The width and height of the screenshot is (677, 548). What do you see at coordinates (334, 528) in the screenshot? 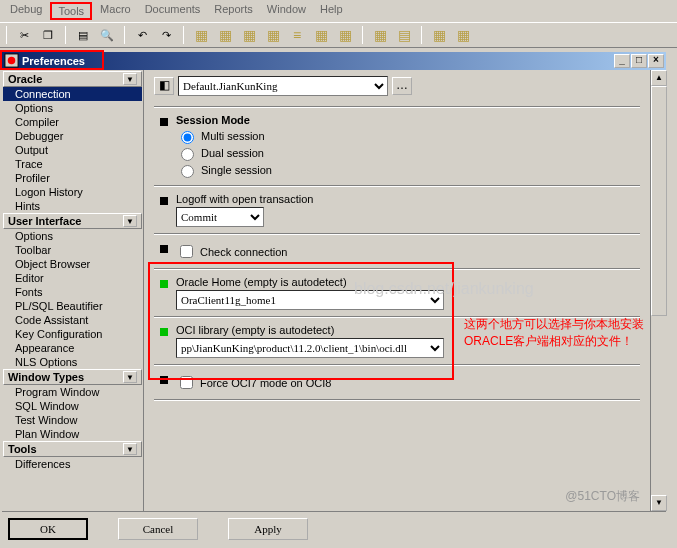
I see `button-row: OK Cancel Apply` at bounding box center [334, 528].